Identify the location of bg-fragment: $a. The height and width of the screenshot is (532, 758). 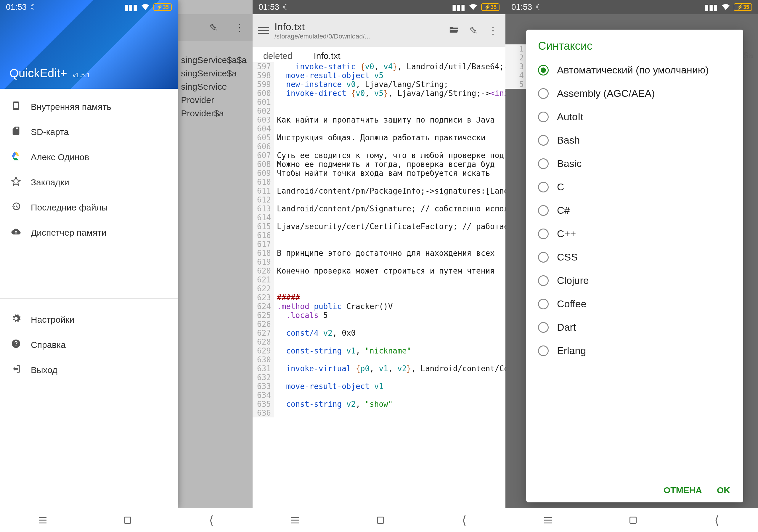
(748, 55).